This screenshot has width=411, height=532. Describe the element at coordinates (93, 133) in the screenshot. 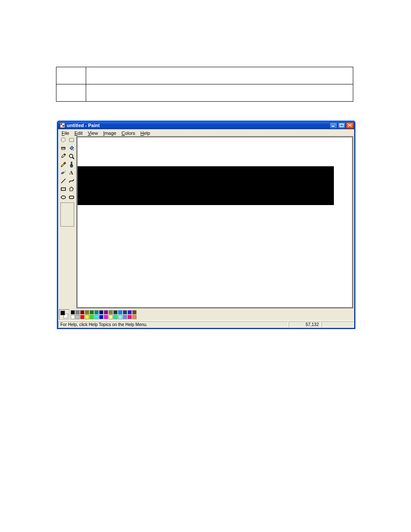

I see `menu-view: View` at that location.